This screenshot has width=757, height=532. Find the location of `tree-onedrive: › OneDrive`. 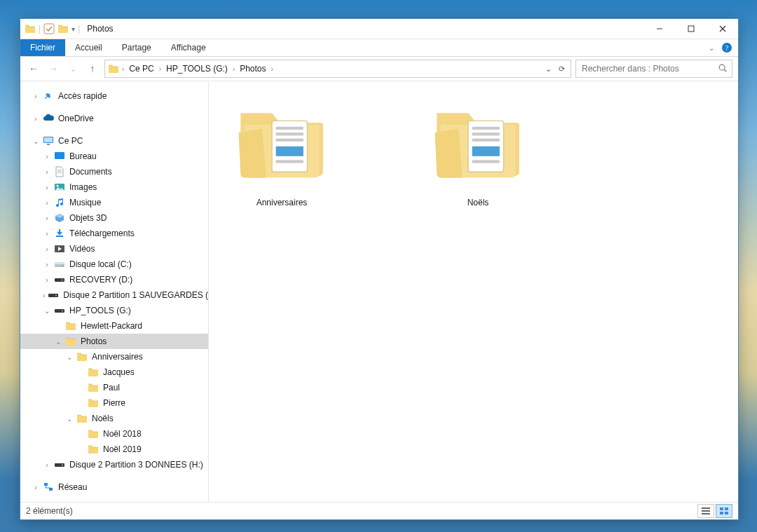

tree-onedrive: › OneDrive is located at coordinates (114, 118).